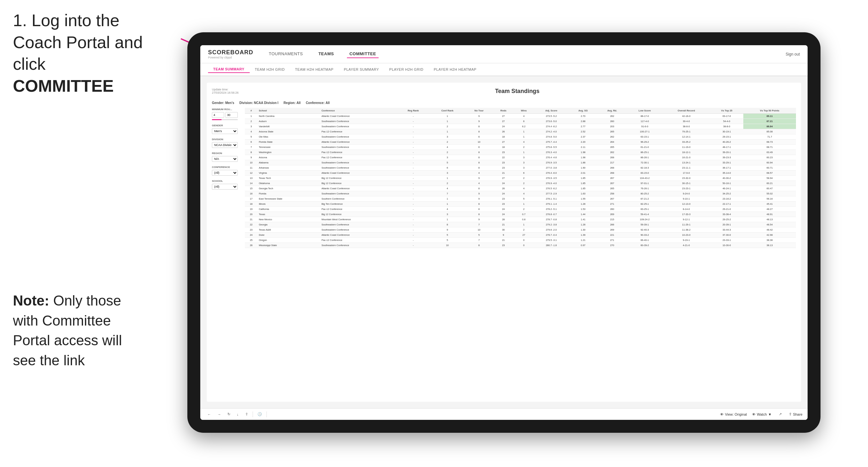 The height and width of the screenshot is (467, 868). Describe the element at coordinates (225, 145) in the screenshot. I see `division-select: NCAA Division I` at that location.